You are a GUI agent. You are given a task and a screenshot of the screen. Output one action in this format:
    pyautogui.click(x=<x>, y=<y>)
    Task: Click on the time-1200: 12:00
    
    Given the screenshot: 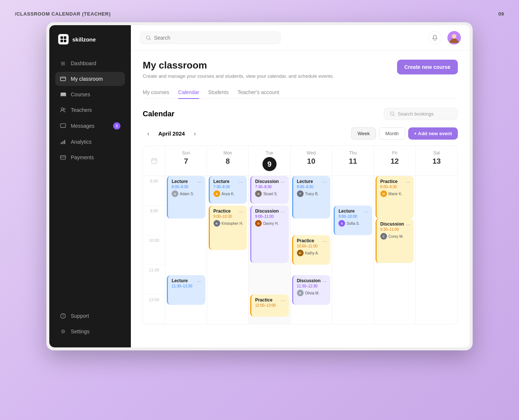 What is the action you would take?
    pyautogui.click(x=154, y=309)
    